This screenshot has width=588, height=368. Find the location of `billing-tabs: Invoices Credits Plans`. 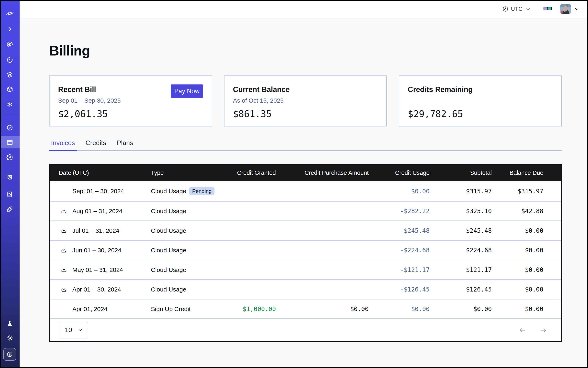

billing-tabs: Invoices Credits Plans is located at coordinates (306, 145).